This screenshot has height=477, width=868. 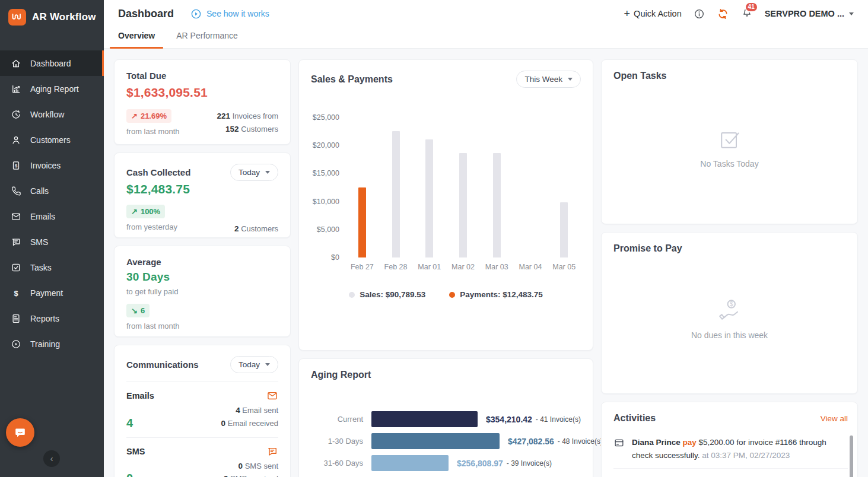 I want to click on aging-row-31-60-days: 31-60 Days$256,808.97- 39 Invoice(s), so click(x=446, y=463).